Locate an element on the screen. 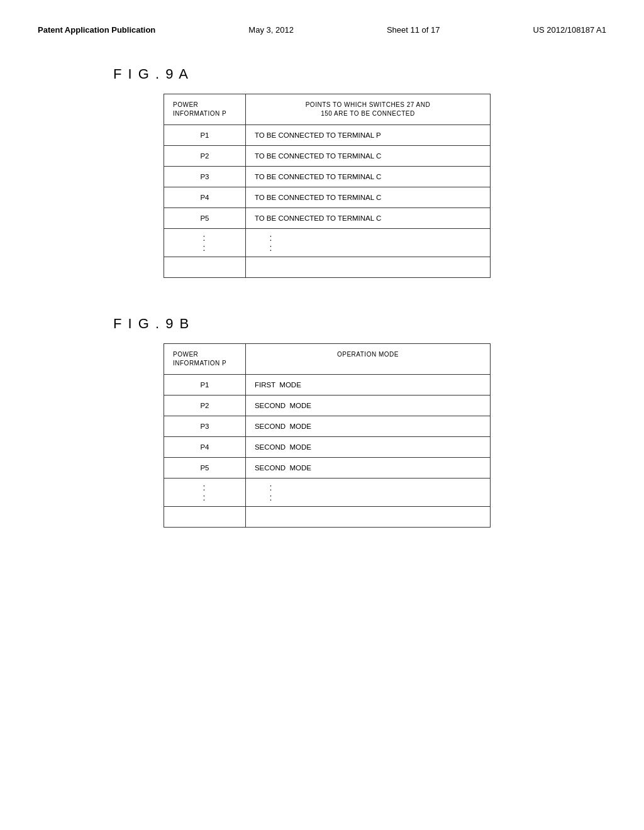 Image resolution: width=644 pixels, height=830 pixels. fig-9a-empty-left is located at coordinates (205, 268).